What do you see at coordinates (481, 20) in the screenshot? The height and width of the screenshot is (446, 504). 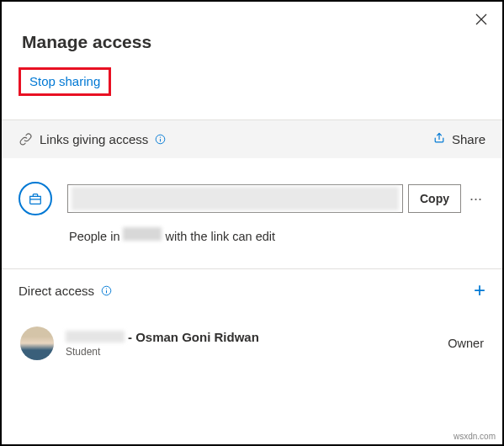 I see `close-button` at bounding box center [481, 20].